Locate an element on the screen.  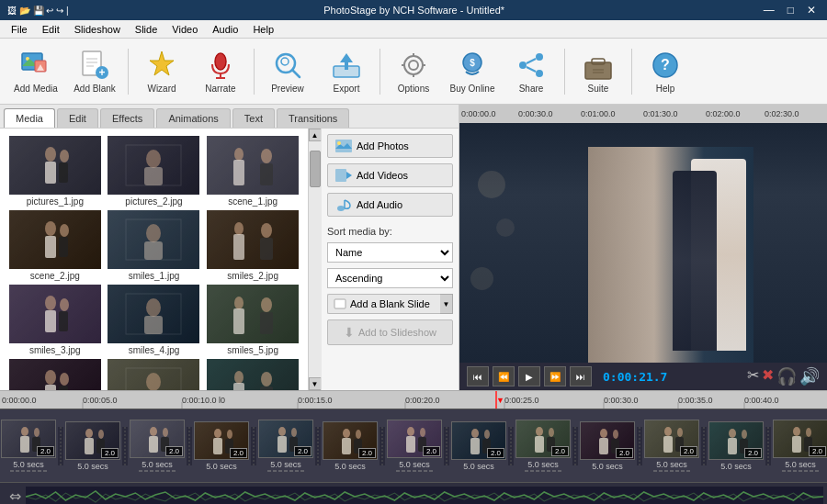
media-item: scene_2.jpg is located at coordinates (55, 246).